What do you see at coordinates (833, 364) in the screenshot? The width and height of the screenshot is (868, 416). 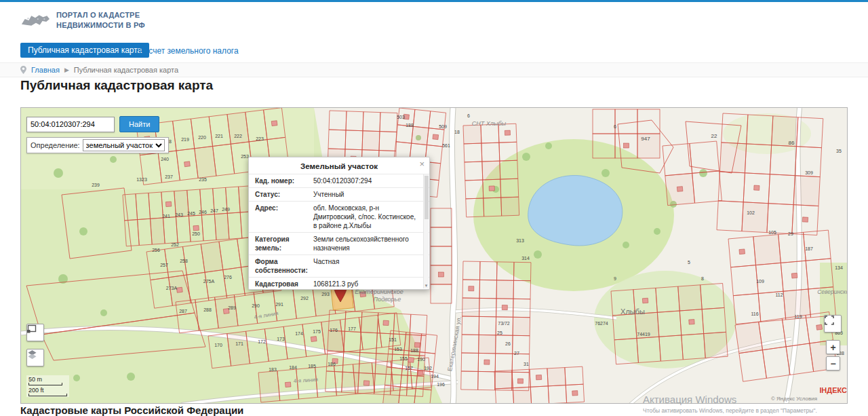 I see `zoom-out-button: −` at bounding box center [833, 364].